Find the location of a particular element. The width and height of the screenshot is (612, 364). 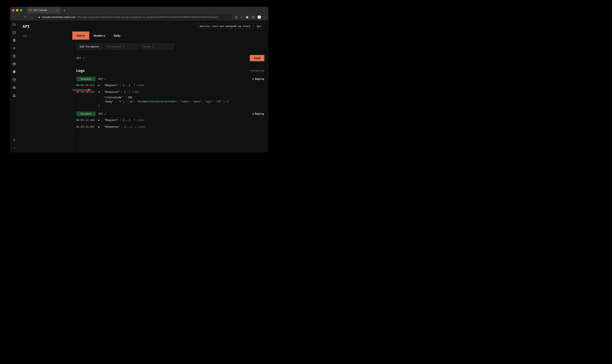

bookmark-icon: ☆ is located at coordinates (242, 17).